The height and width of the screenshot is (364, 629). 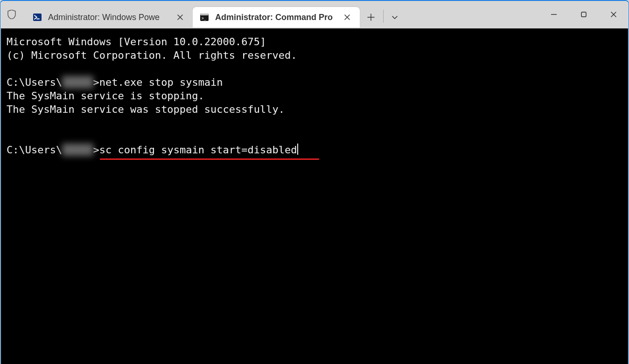 I want to click on cmd-2: sc config sysmain start=disabled, so click(x=198, y=150).